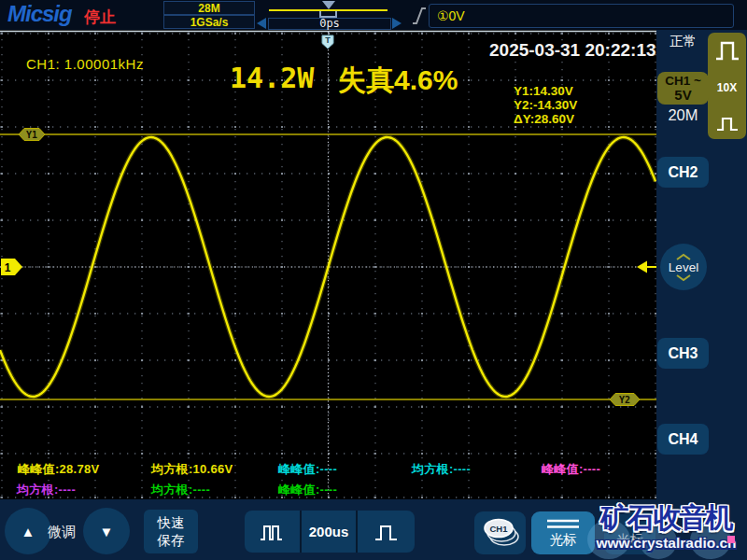 This screenshot has width=747, height=560. I want to click on cursor-y1-tag-label: Y1, so click(32, 134).